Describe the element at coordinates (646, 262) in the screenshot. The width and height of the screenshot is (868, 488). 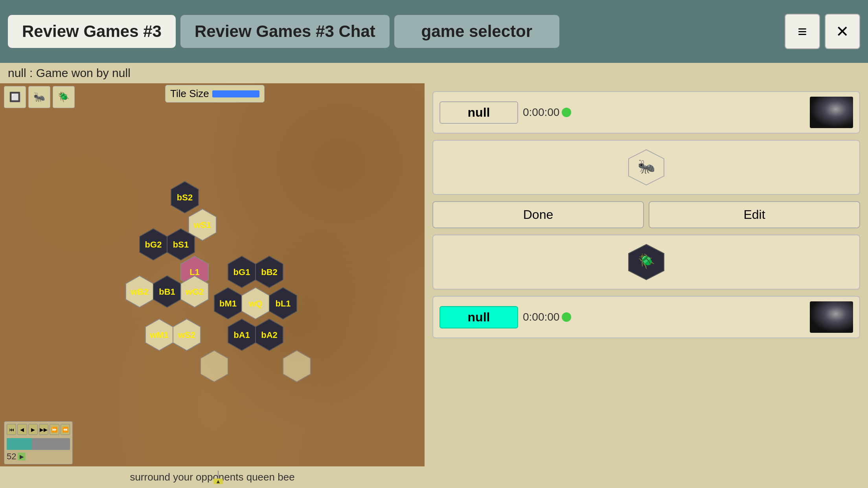
I see `piece-preview-dark: 🪲` at that location.